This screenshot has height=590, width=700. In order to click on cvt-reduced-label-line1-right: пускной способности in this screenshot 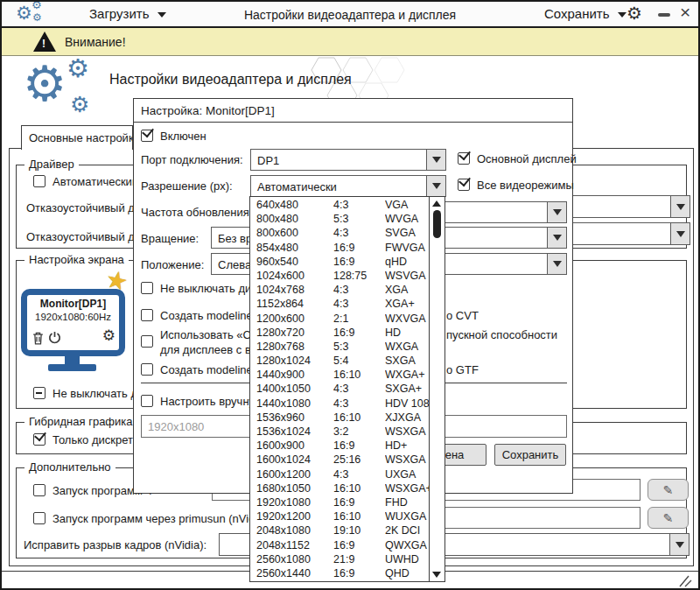, I will do `click(502, 334)`.